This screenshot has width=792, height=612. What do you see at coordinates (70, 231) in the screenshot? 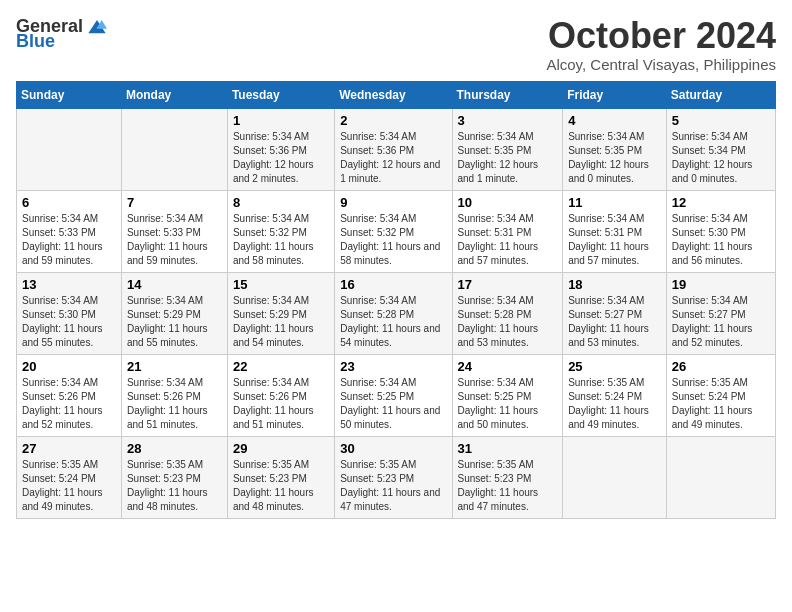
I see `calendar-cell: 6Sunrise: 5:34 AM Sunset: 5:33 PM Daylig…` at bounding box center [70, 231].